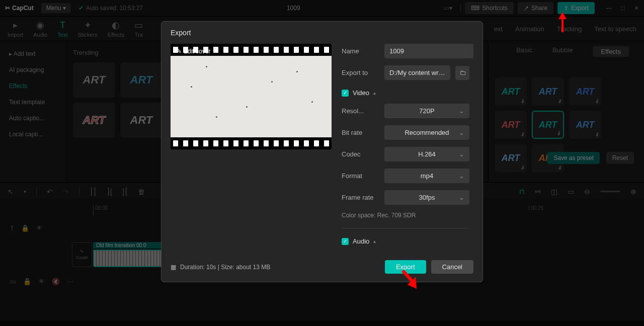  Describe the element at coordinates (427, 111) in the screenshot. I see `resolution-select: 720P` at that location.